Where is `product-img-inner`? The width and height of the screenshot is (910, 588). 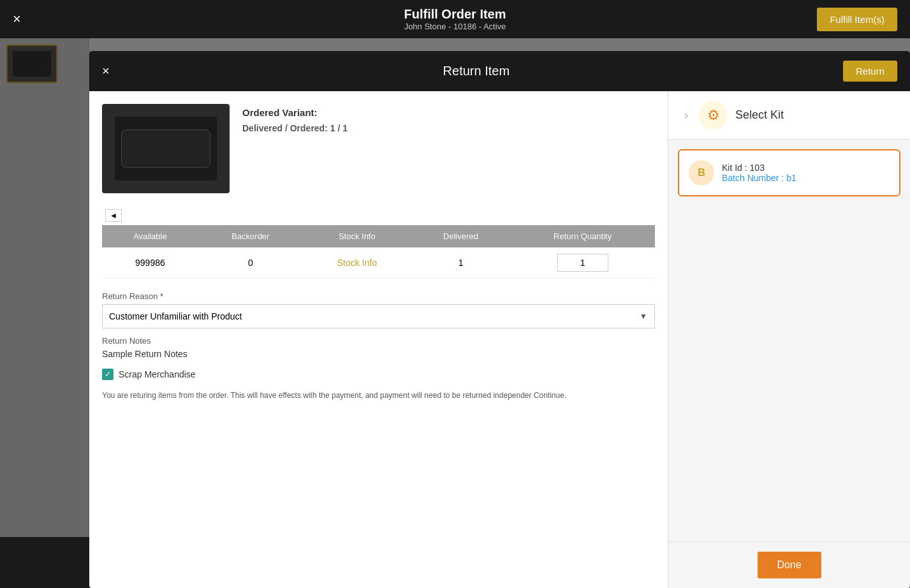 product-img-inner is located at coordinates (166, 149).